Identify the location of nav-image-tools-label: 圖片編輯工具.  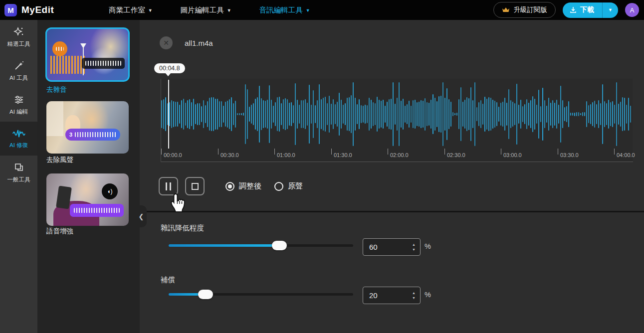
(203, 10).